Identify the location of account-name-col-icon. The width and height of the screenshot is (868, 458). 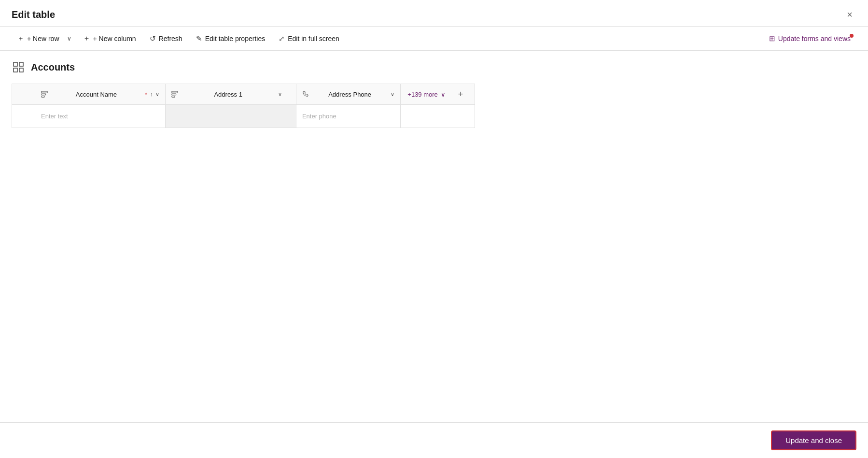
(44, 94).